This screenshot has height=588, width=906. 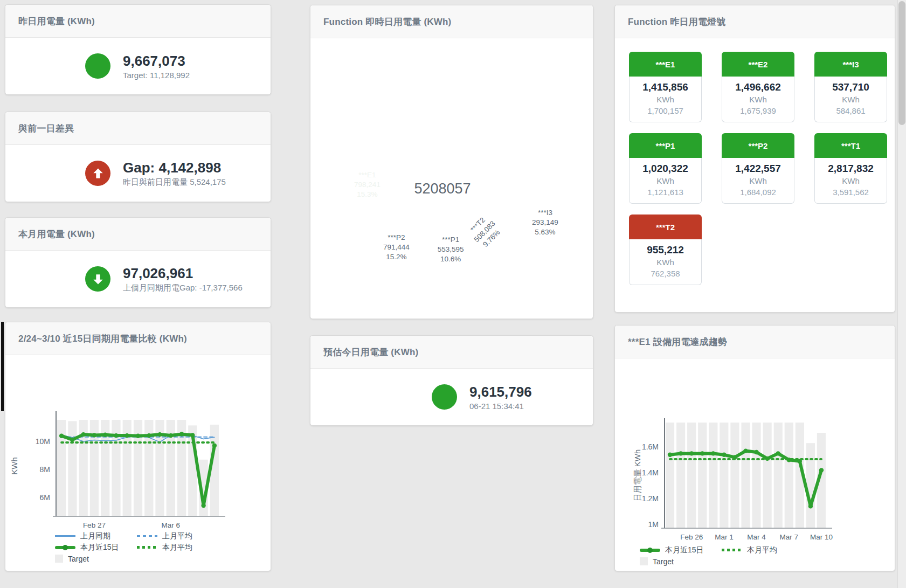 I want to click on scrollbar-thumb, so click(x=902, y=63).